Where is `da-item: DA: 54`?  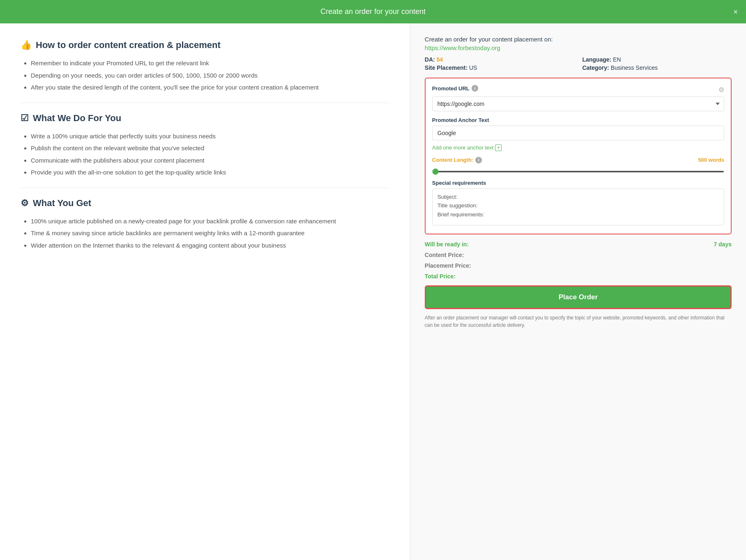
da-item: DA: 54 is located at coordinates (500, 60).